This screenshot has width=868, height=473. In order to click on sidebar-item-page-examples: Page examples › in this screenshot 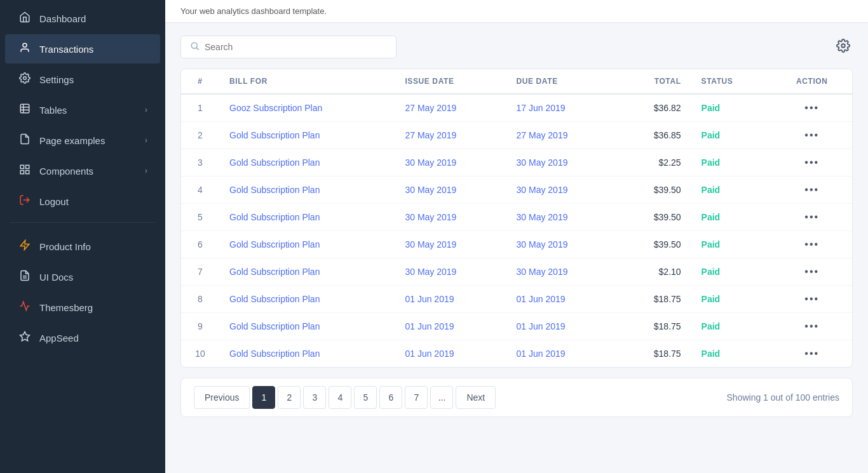, I will do `click(83, 140)`.